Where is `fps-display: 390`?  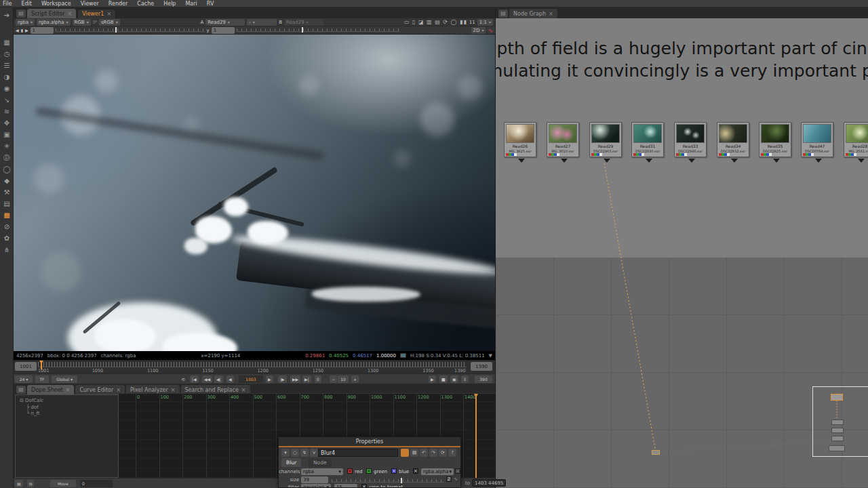 fps-display: 390 is located at coordinates (484, 380).